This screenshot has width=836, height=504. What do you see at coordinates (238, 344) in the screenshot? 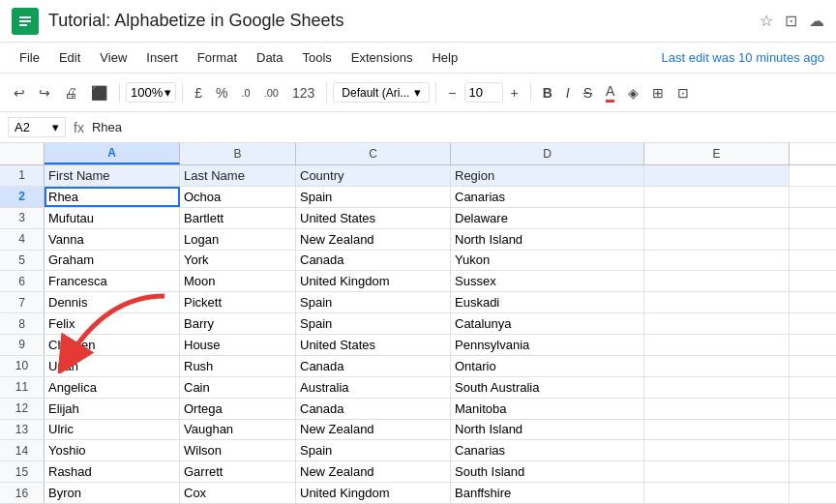
I see `cell-b9: House` at bounding box center [238, 344].